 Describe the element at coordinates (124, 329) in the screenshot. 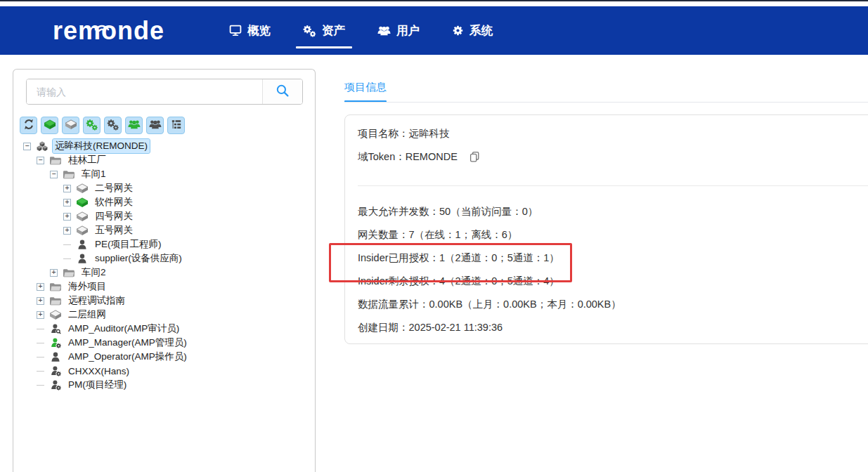

I see `tree-node-label: AMP_Auditor(AMP审计员)` at that location.